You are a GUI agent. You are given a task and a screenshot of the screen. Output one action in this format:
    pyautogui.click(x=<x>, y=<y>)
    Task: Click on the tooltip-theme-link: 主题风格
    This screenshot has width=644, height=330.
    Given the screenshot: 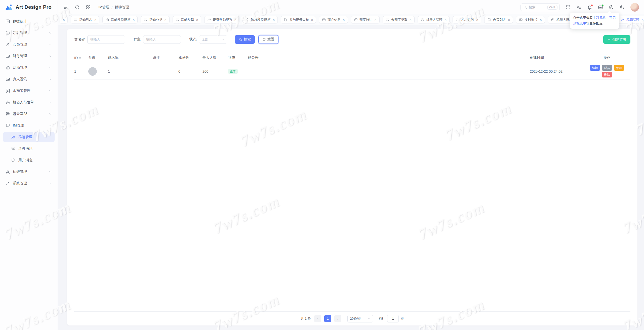 What is the action you would take?
    pyautogui.click(x=599, y=18)
    